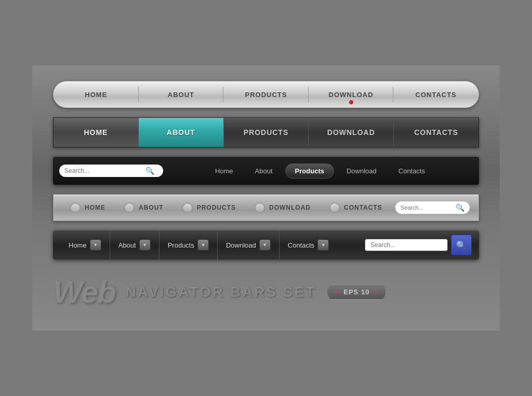  What do you see at coordinates (129, 208) in the screenshot?
I see `nav4-circle-about` at bounding box center [129, 208].